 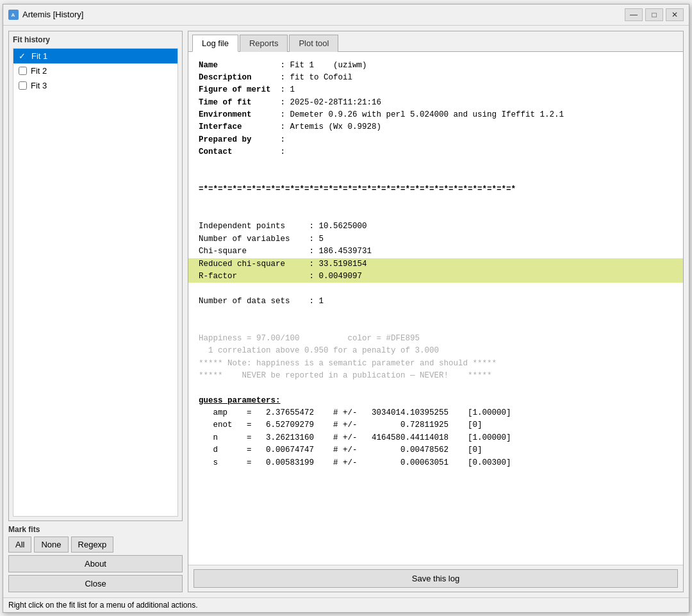 I want to click on window-controls: — □ ✕, so click(x=654, y=15).